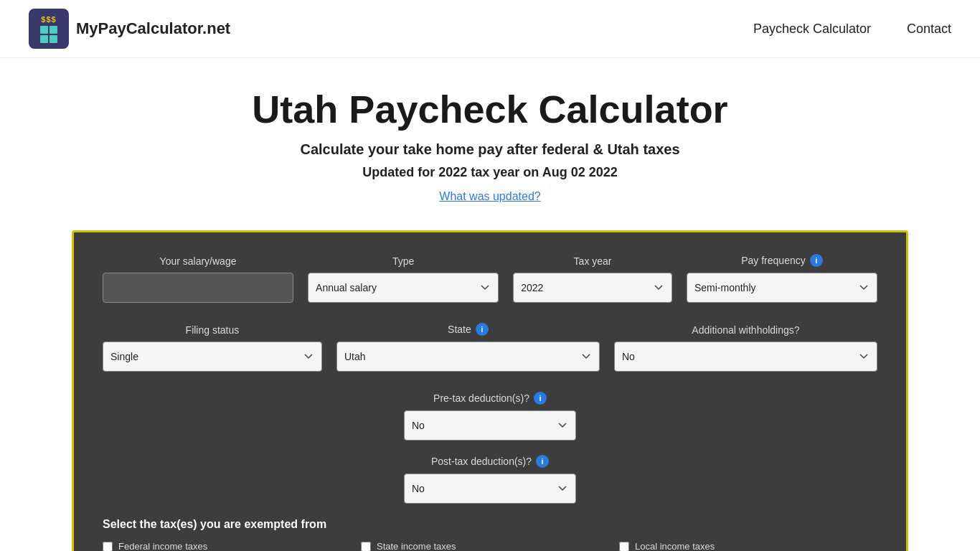  What do you see at coordinates (812, 29) in the screenshot?
I see `nav-paycheck-calculator: Paycheck Calculator` at bounding box center [812, 29].